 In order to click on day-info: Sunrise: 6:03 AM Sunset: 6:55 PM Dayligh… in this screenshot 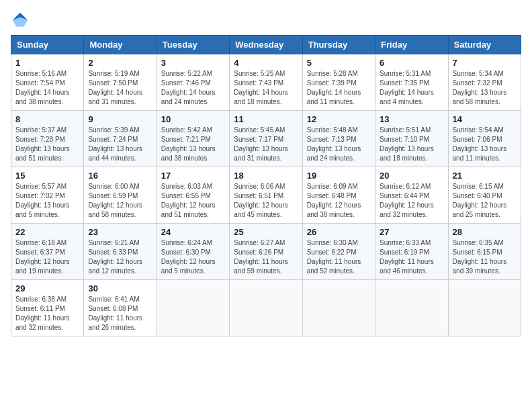, I will do `click(193, 201)`.